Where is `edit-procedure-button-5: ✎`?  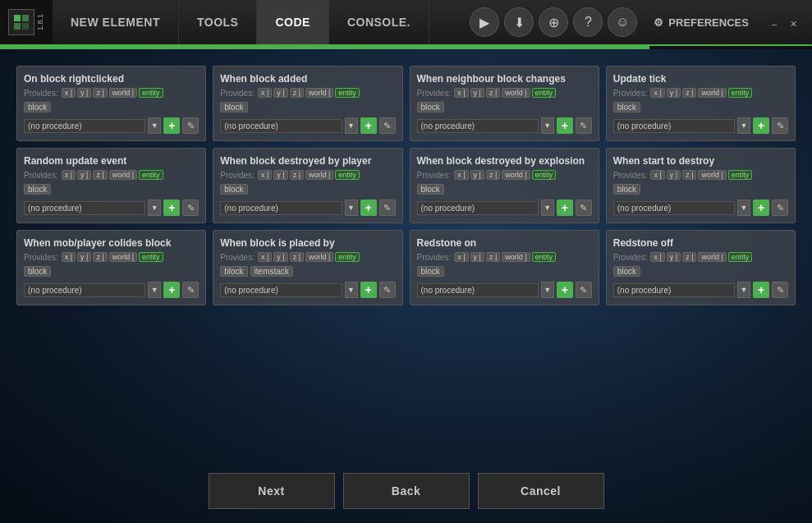 edit-procedure-button-5: ✎ is located at coordinates (388, 208).